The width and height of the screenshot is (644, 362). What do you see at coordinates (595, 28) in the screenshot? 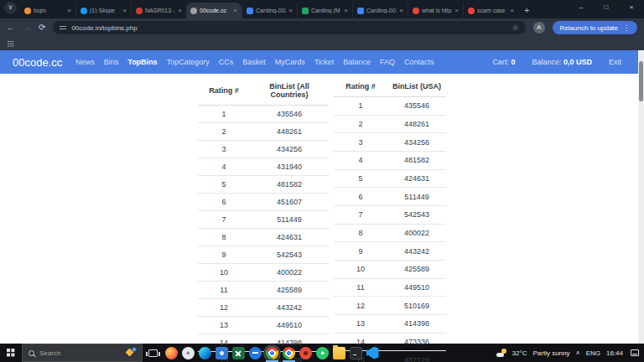
I see `relaunch-to-update-button: Relaunch to update ⋮` at bounding box center [595, 28].